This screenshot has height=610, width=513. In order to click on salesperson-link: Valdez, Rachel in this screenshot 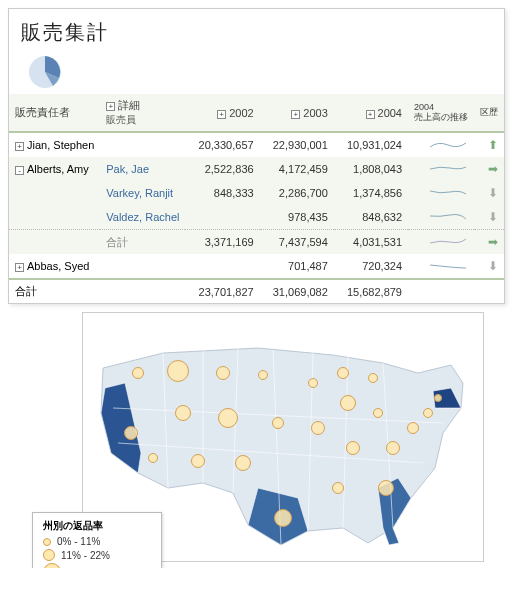, I will do `click(142, 218)`.